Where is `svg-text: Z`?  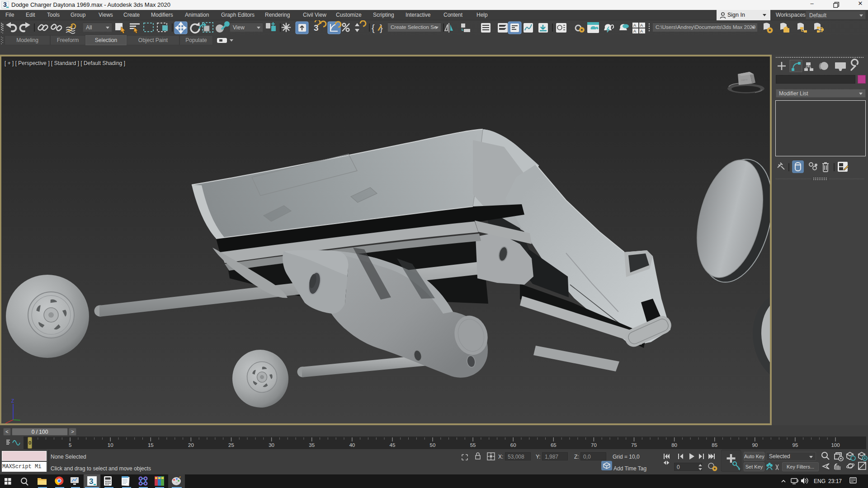
svg-text: Z is located at coordinates (13, 401).